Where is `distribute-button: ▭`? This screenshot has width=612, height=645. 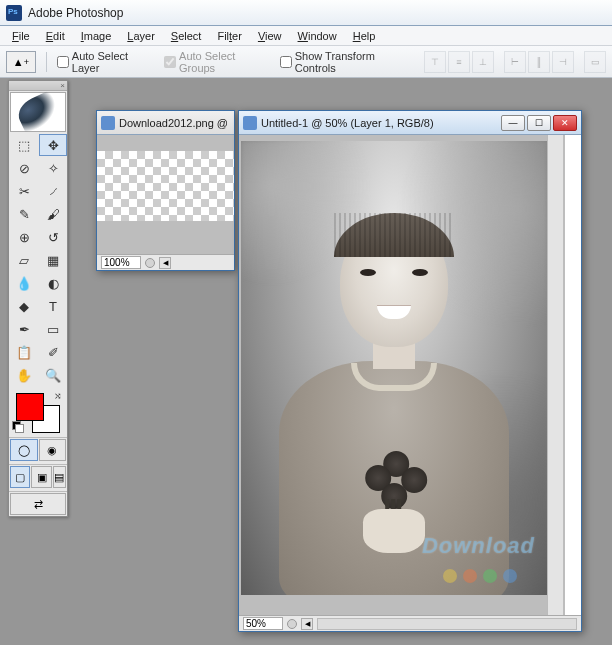
distribute-button: ▭ is located at coordinates (595, 62).